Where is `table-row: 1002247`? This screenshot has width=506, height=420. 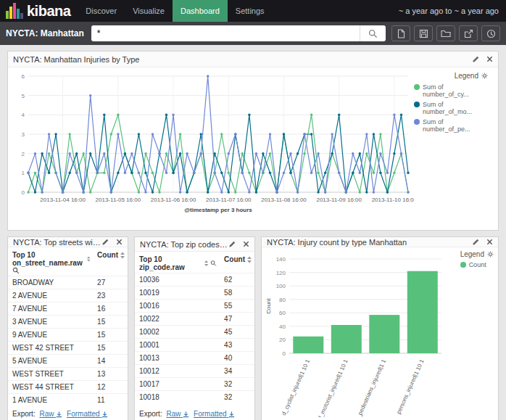 table-row: 1002247 is located at coordinates (194, 319).